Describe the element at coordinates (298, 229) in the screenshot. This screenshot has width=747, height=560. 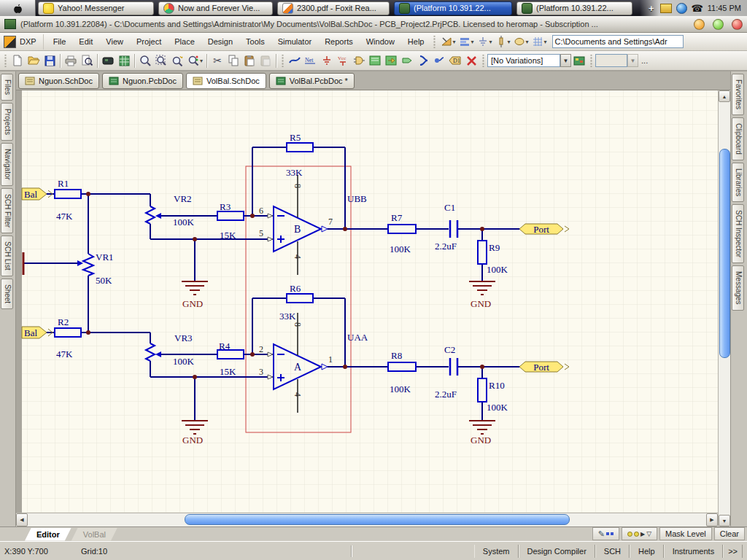
I see `svg-text: B` at that location.